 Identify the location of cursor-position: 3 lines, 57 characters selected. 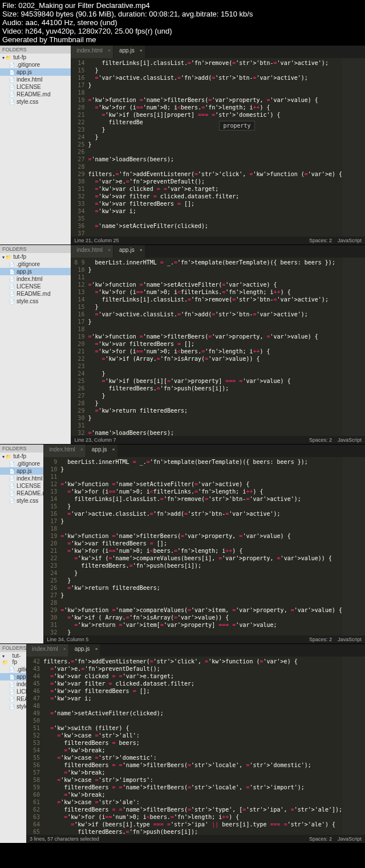
(64, 839).